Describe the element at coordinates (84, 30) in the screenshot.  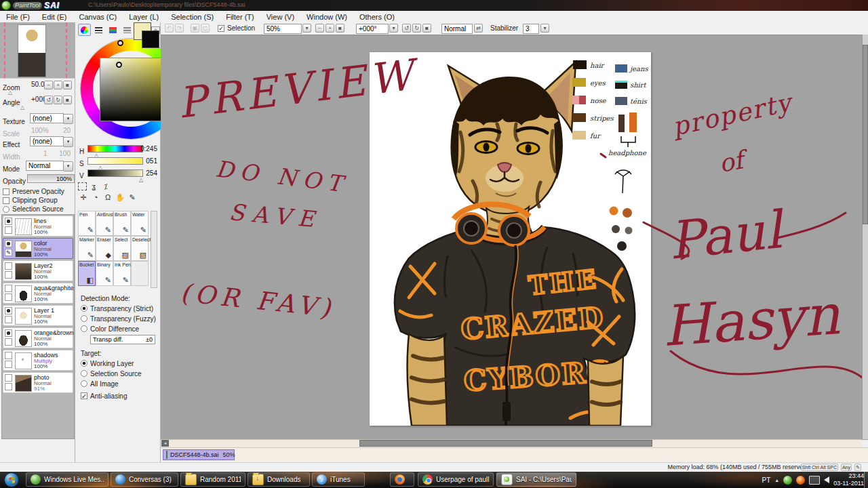
I see `color-wheel-tab-icon` at that location.